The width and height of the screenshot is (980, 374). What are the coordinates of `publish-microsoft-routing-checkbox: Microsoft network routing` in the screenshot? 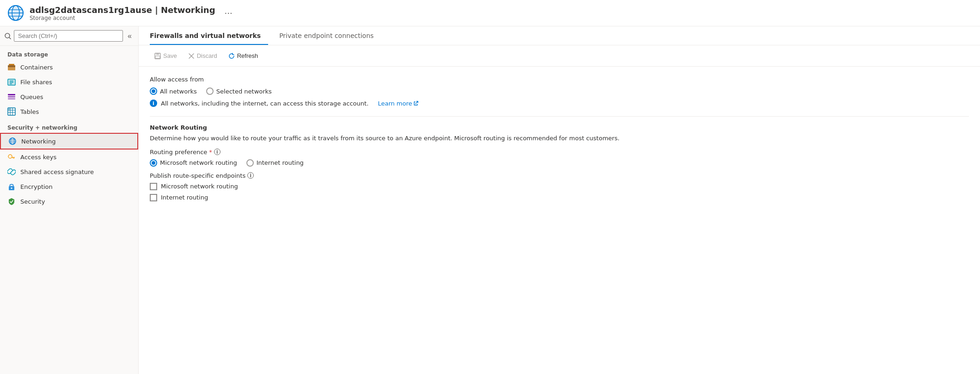 It's located at (559, 187).